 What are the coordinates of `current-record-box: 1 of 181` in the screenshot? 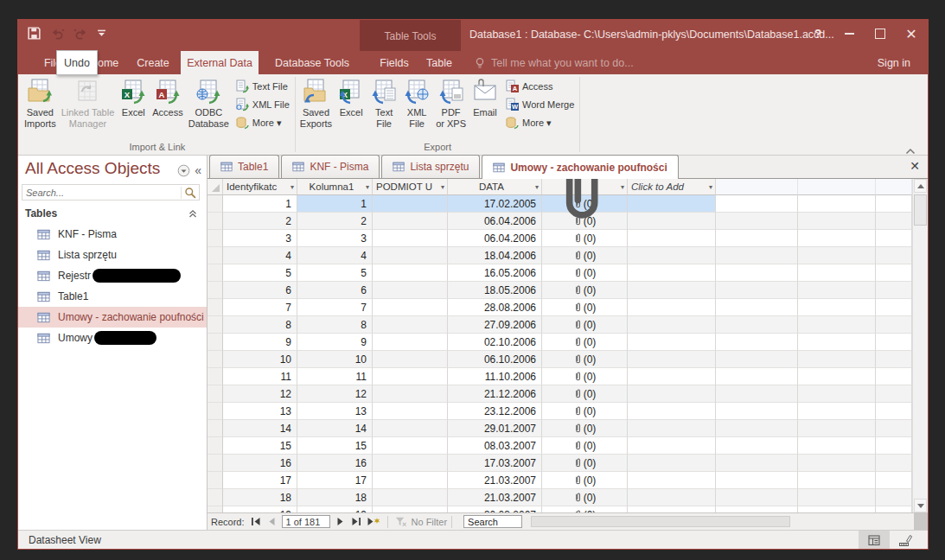 It's located at (306, 522).